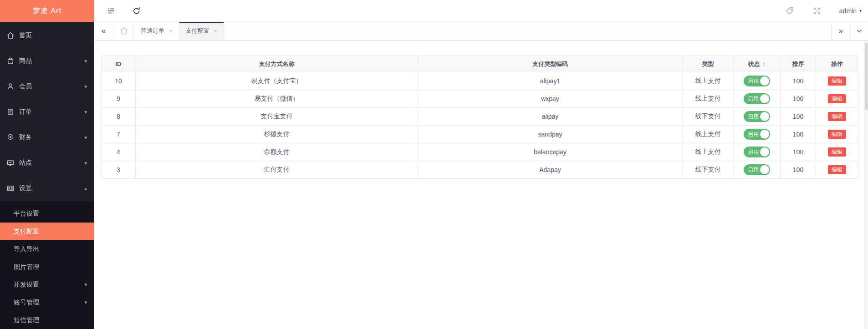 This screenshot has height=329, width=868. I want to click on header-status: 状态▲▼, so click(757, 64).